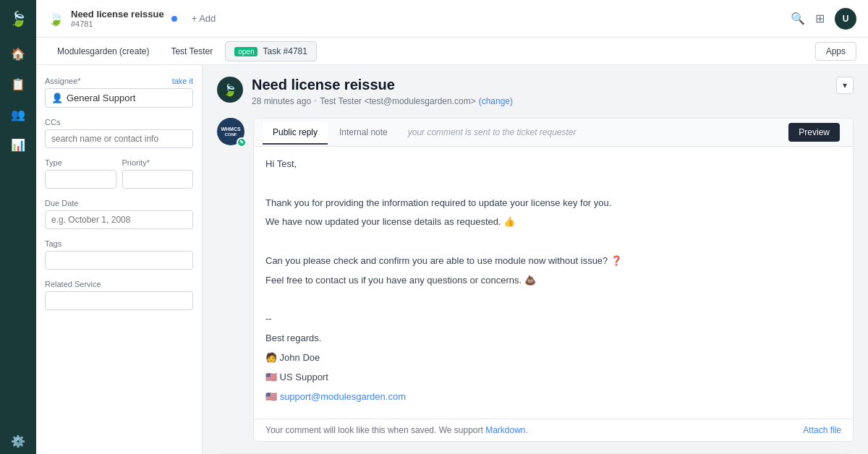 The image size is (868, 454). Describe the element at coordinates (18, 227) in the screenshot. I see `icon-rail: 🍃 🏠 📋 👥 📊 ⚙️` at that location.